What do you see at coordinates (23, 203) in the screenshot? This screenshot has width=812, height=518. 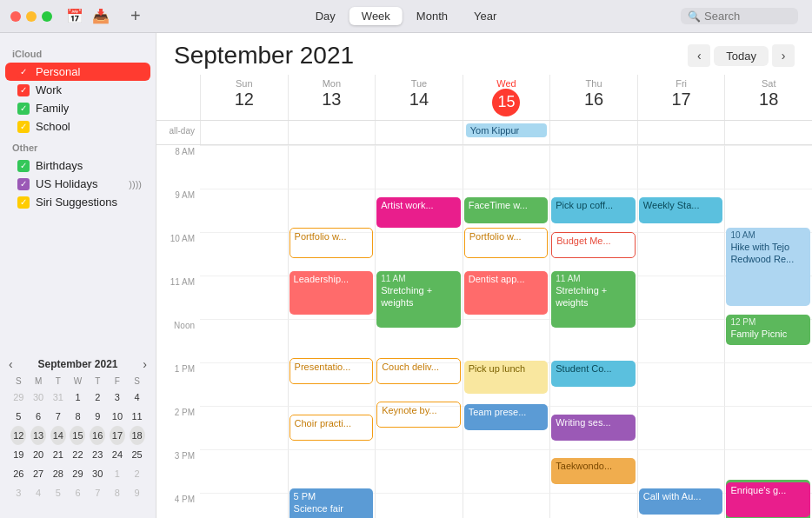 I see `siri-checkbox: ✓` at bounding box center [23, 203].